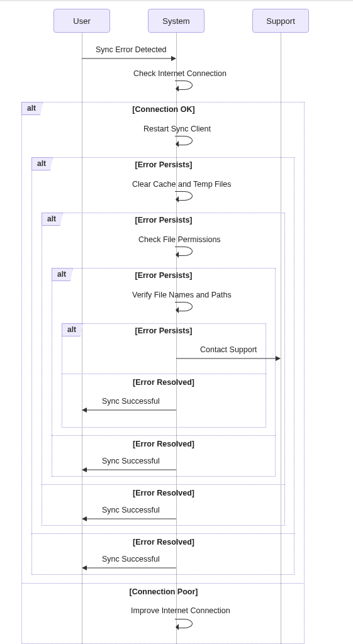 The height and width of the screenshot is (644, 353). Describe the element at coordinates (228, 359) in the screenshot. I see `arrow-contact-support` at that location.